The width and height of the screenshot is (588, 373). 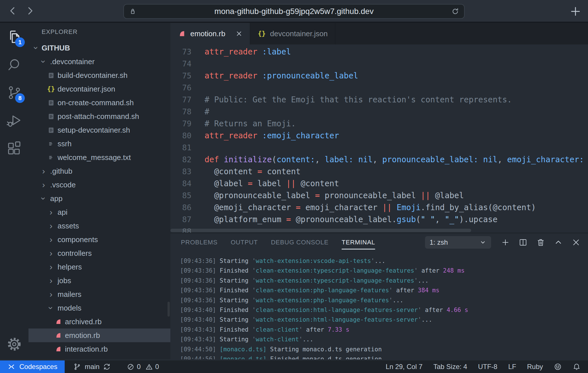 What do you see at coordinates (379, 219) in the screenshot?
I see `code-line-87: 87 @platform_enum = @pronounceable_label…` at bounding box center [379, 219].